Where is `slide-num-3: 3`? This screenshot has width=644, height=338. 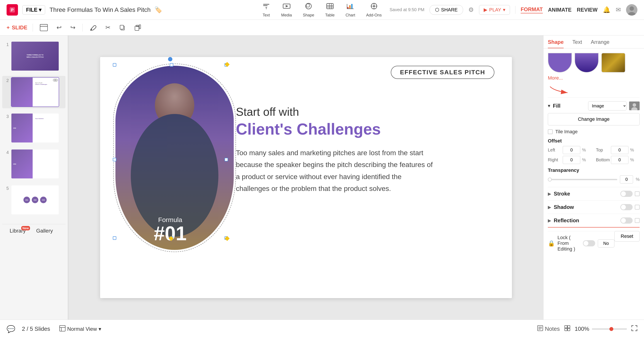
slide-num-3: 3 is located at coordinates (6, 117).